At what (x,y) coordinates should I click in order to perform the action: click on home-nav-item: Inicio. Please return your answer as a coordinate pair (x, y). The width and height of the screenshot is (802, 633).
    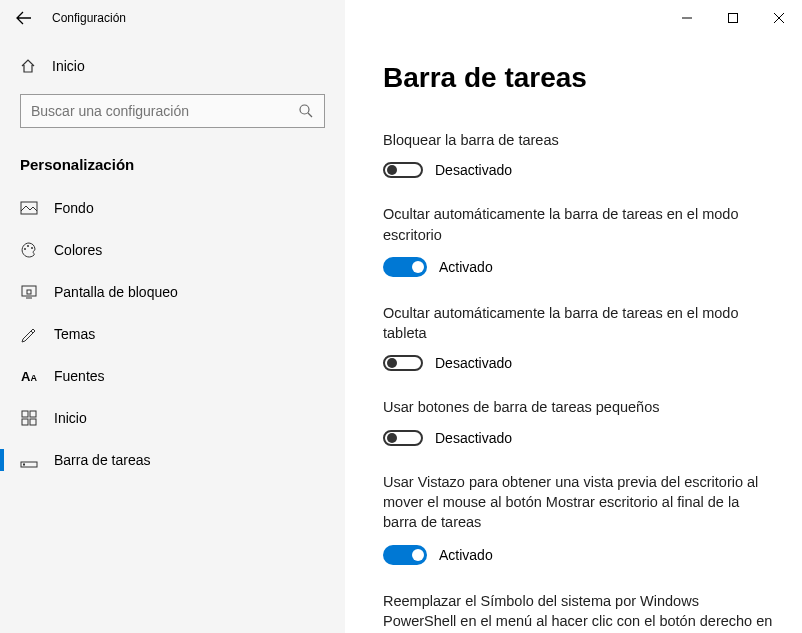
    Looking at the image, I should click on (172, 66).